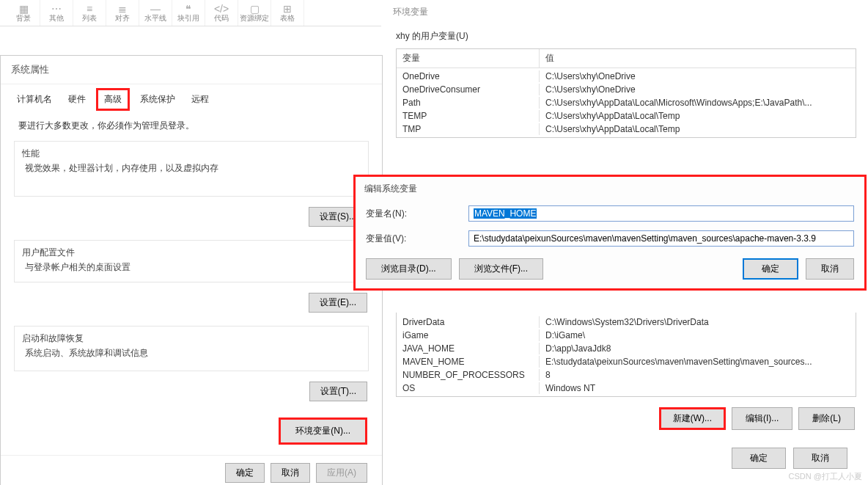  I want to click on env-variables-button: 环境变量(N)..., so click(323, 431).